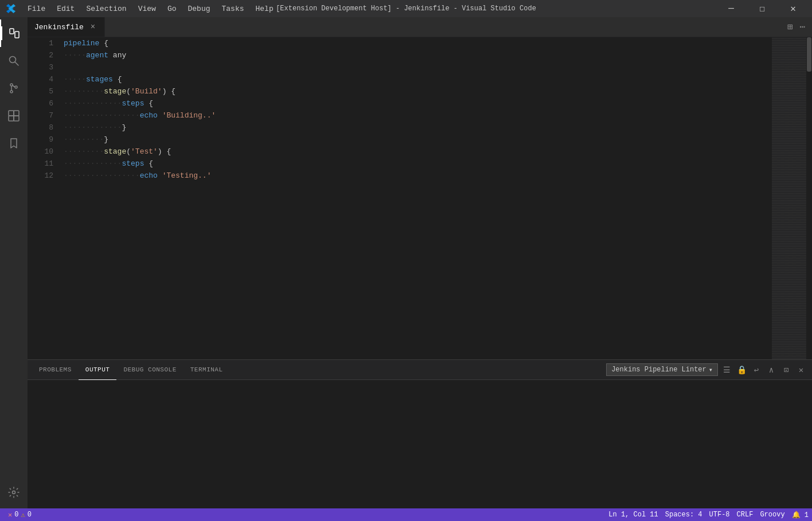 This screenshot has width=812, height=521. I want to click on maximize-button: ☐, so click(762, 9).